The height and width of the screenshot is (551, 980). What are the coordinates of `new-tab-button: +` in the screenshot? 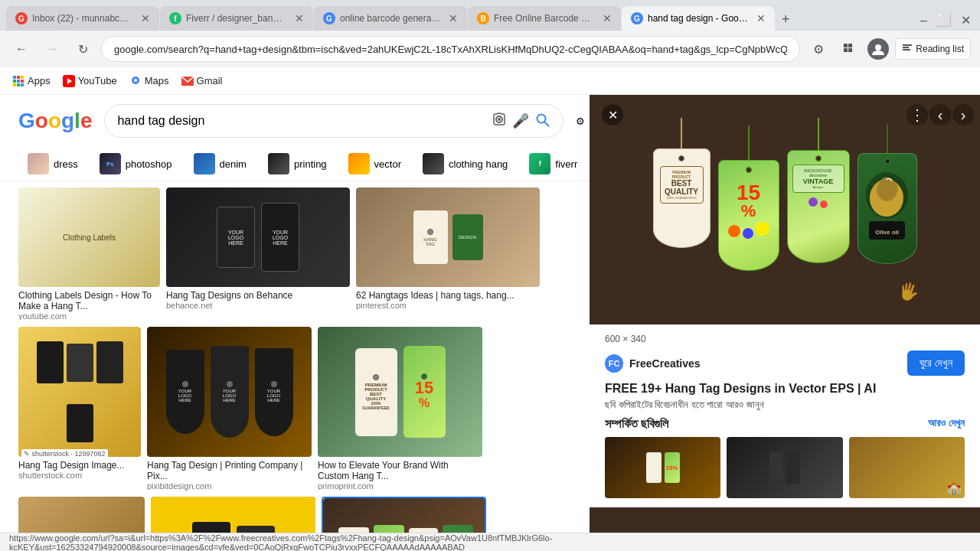 It's located at (786, 20).